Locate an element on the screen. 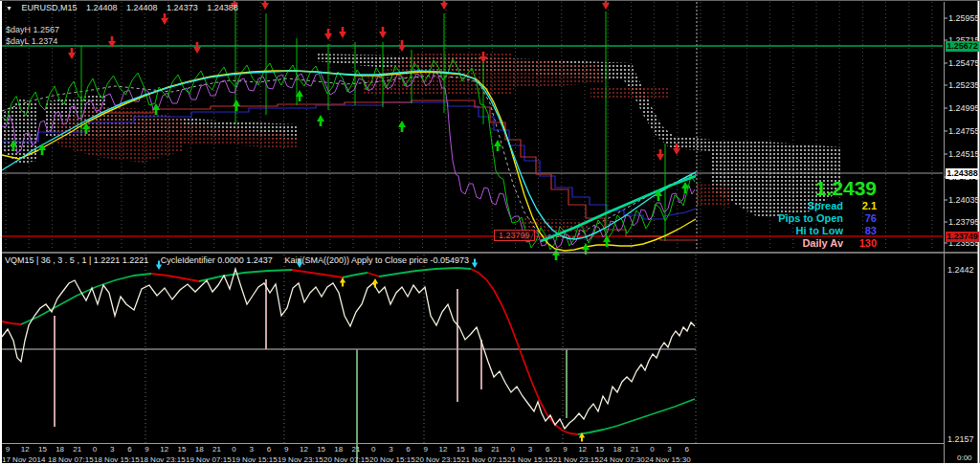 This screenshot has height=465, width=980. date-label: 20 Nov 07:15 is located at coordinates (346, 459).